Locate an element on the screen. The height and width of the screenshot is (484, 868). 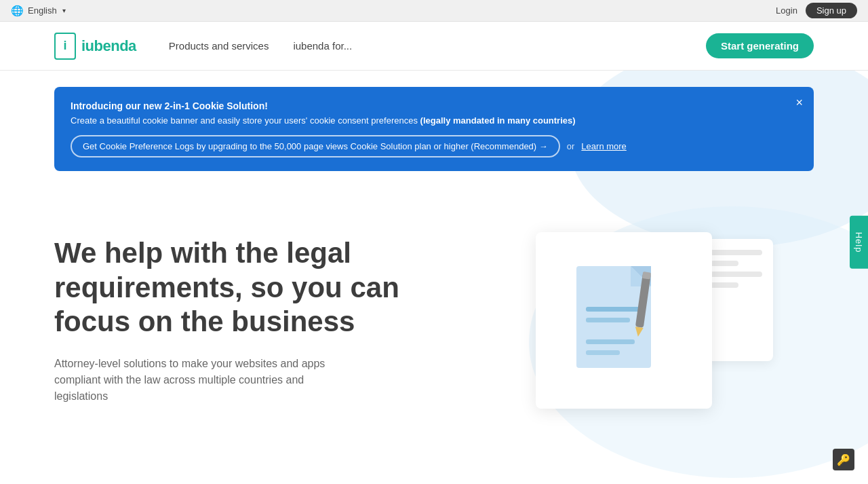
logo-icon is located at coordinates (65, 46).